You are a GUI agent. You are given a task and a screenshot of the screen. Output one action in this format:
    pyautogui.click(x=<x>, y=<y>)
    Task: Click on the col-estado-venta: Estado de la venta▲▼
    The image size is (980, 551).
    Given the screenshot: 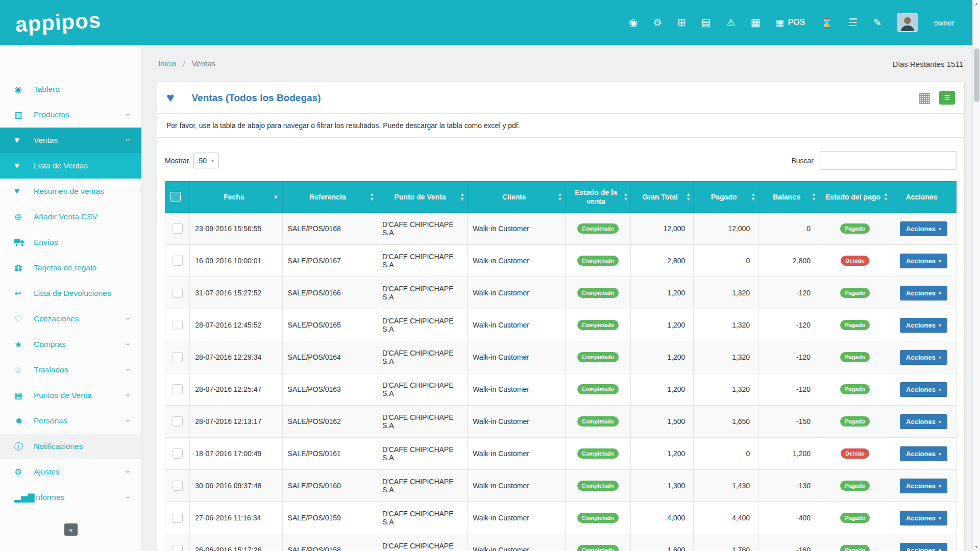 What is the action you would take?
    pyautogui.click(x=598, y=197)
    